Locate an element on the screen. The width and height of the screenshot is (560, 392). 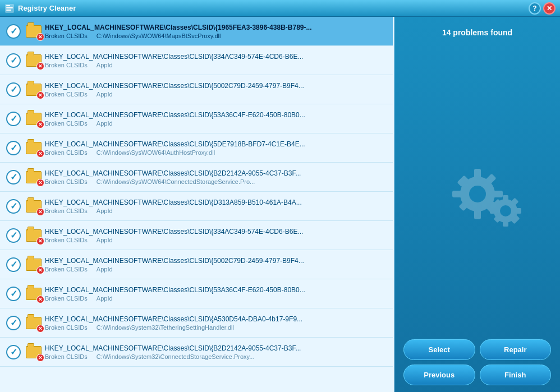
app-icon is located at coordinates (10, 8).